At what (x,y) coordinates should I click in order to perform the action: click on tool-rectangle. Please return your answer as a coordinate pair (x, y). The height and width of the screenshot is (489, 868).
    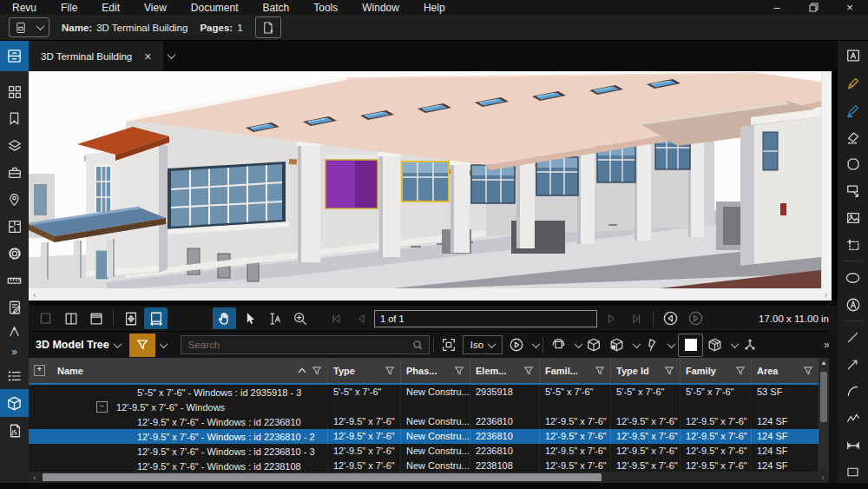
    Looking at the image, I should click on (852, 472).